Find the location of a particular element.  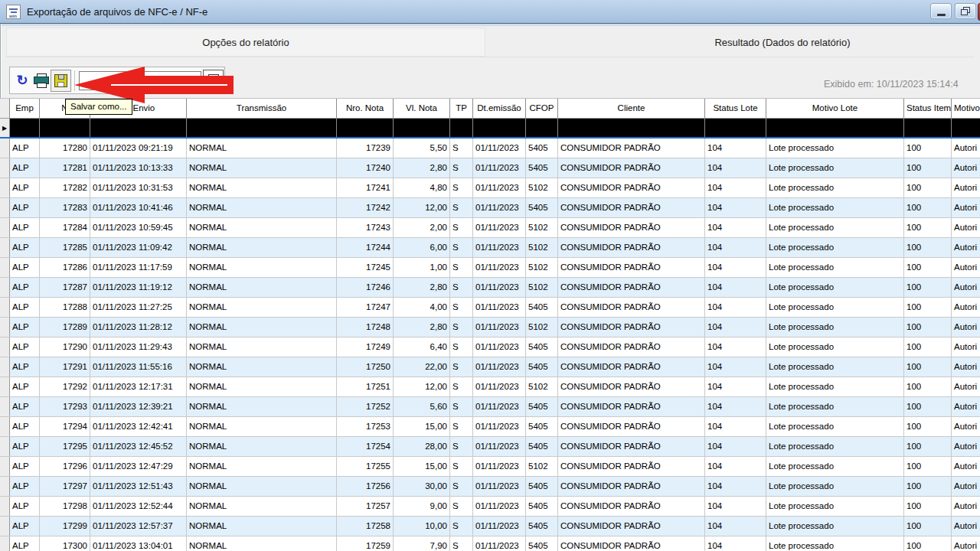

minimize-icon is located at coordinates (942, 15).